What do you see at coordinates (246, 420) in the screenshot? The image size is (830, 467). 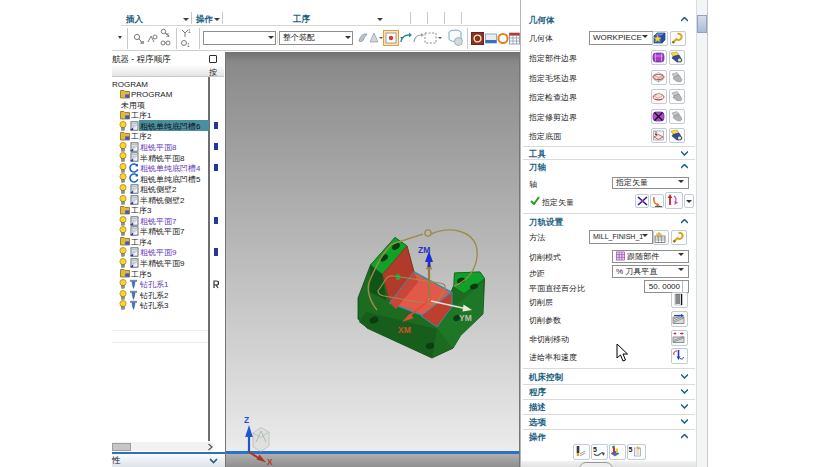 I see `svg-text: Z` at bounding box center [246, 420].